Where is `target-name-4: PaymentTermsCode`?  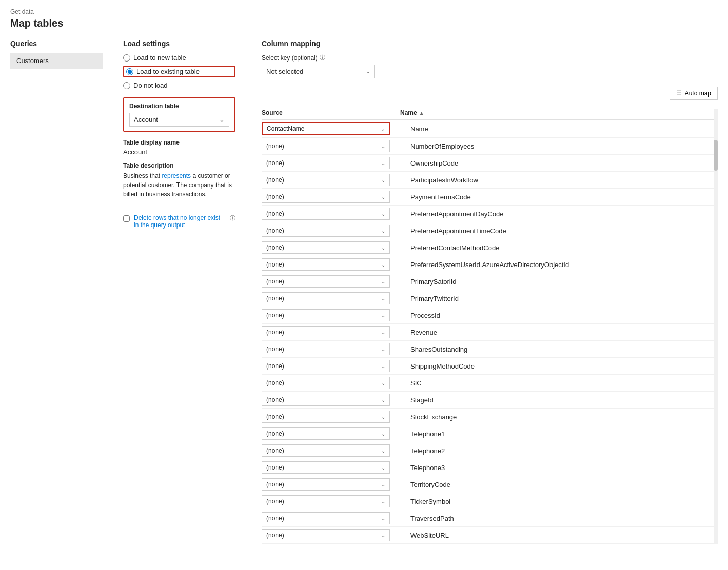 target-name-4: PaymentTermsCode is located at coordinates (561, 197).